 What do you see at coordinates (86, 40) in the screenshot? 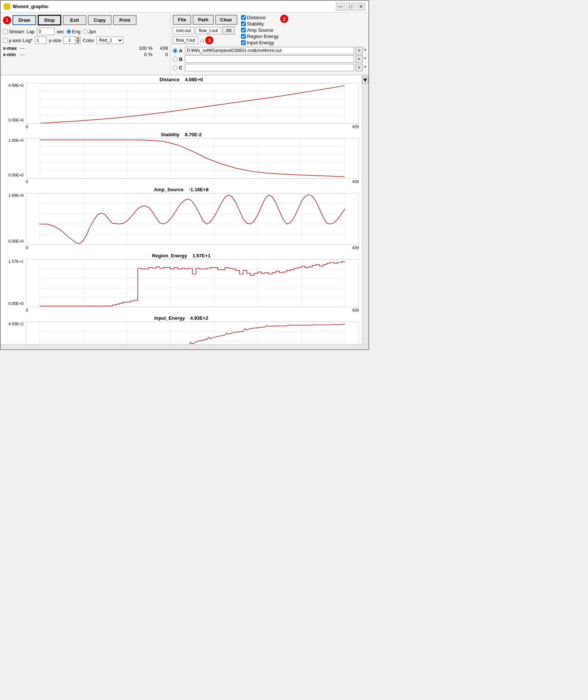
I see `toolbar-row3: y-axis Log* y-size ▲ ▼ Color Red_1 Blue_…` at bounding box center [86, 40].